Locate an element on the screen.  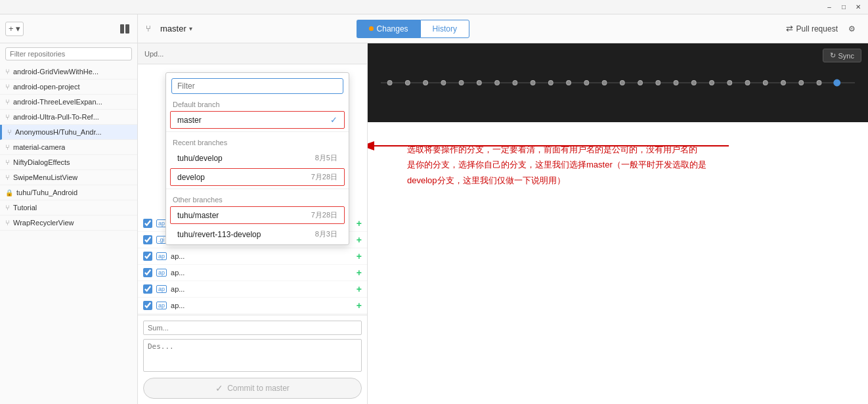
repo-item: ⑂ android-GridViewWithHe... is located at coordinates (68, 72).